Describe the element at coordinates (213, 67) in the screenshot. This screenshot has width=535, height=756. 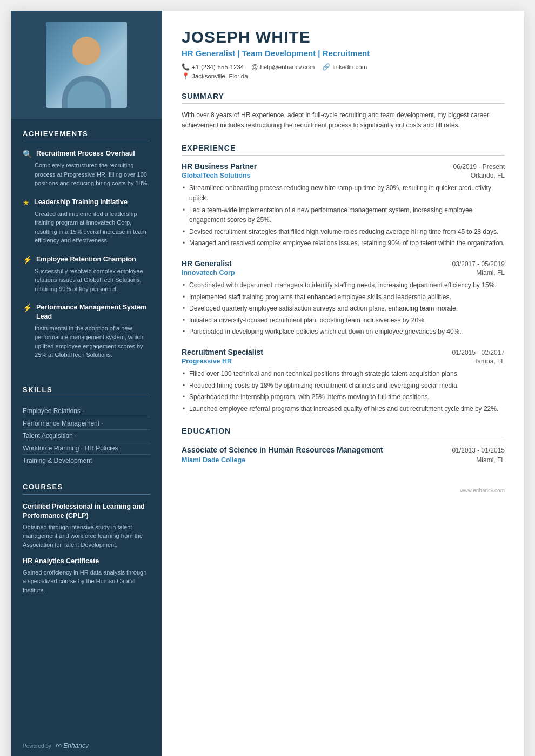
I see `phone-contact: 📞 +1-(234)-555-1234` at that location.